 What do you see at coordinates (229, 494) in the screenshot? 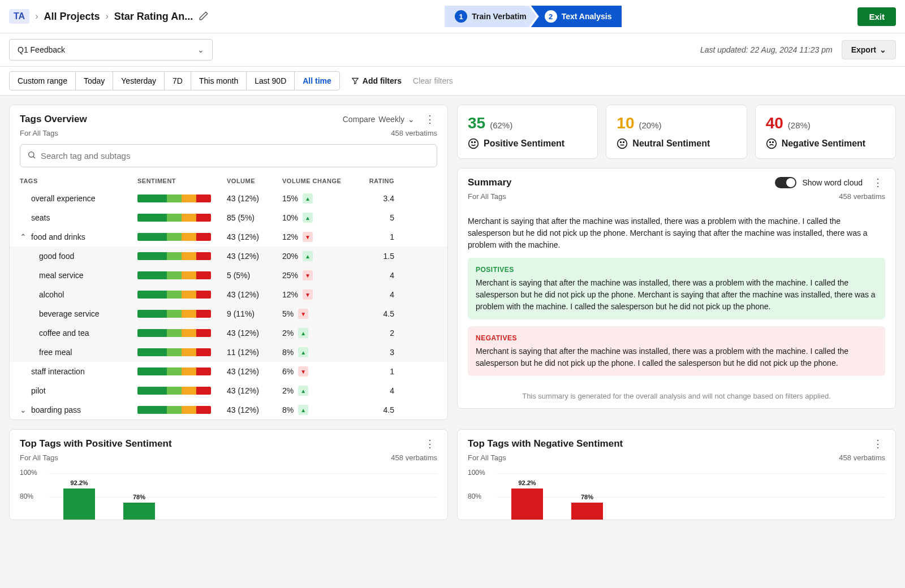
I see `positive-bar-chart: 100% 80% 92.2% 78%` at bounding box center [229, 494].